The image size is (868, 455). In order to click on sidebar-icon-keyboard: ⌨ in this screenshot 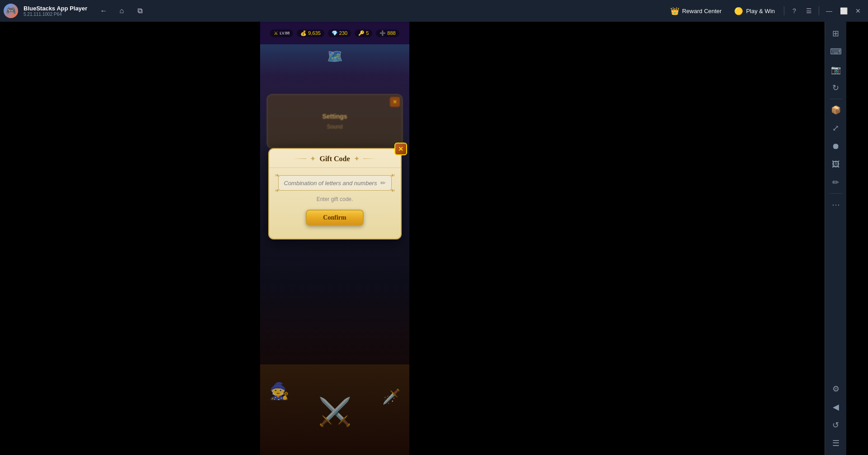, I will do `click(836, 52)`.